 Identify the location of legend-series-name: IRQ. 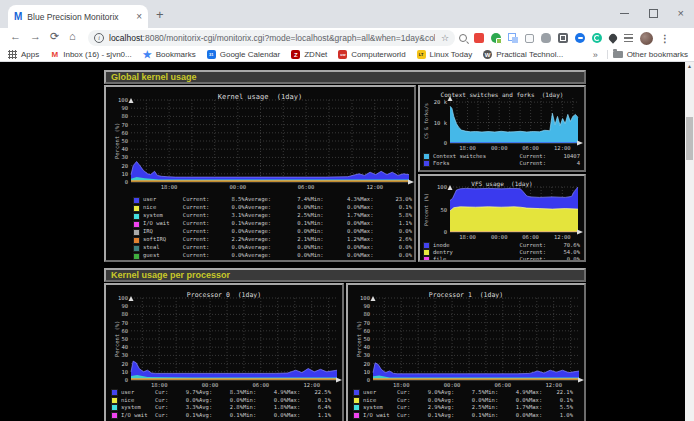
(163, 232).